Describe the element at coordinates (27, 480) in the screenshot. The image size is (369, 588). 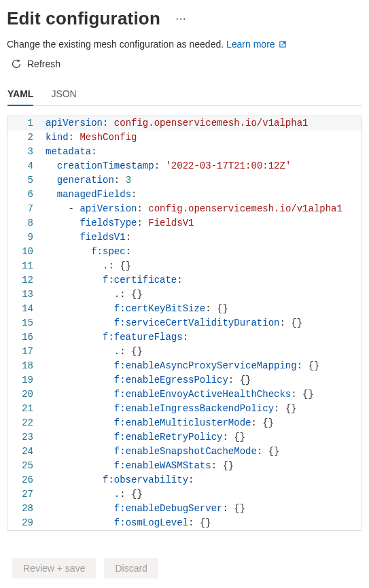
I see `line-number: 26` at that location.